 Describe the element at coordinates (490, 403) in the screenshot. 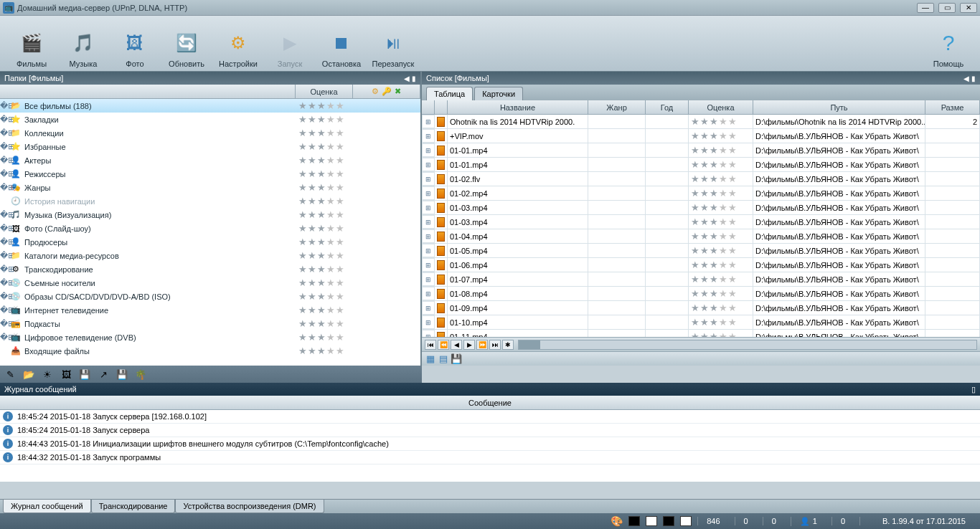

I see `log-column-header: Сообщение` at that location.